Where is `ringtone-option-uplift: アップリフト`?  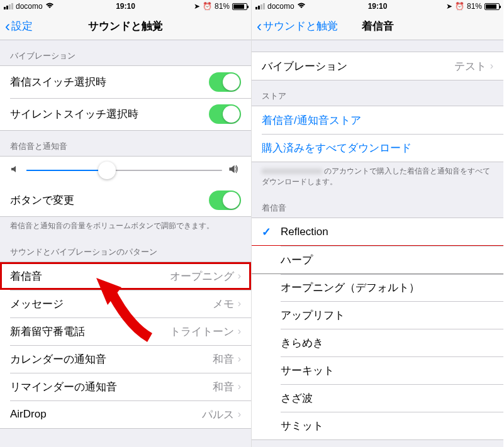
ringtone-option-uplift: アップリフト is located at coordinates (378, 315).